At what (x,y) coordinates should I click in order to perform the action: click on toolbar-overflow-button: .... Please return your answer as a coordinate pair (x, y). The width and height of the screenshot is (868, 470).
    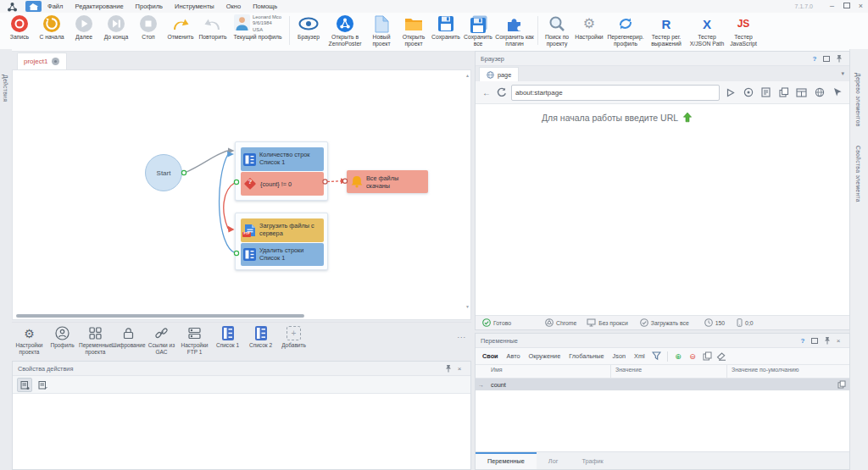
    Looking at the image, I should click on (461, 335).